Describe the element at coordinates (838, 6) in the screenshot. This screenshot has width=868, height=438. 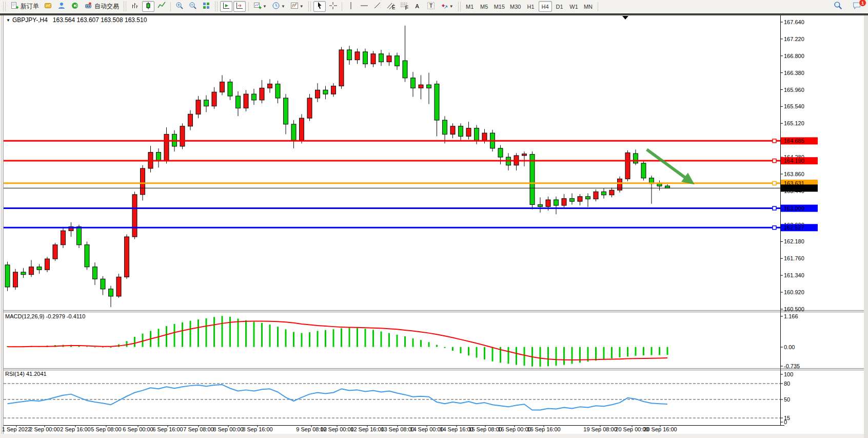
I see `search-button` at that location.